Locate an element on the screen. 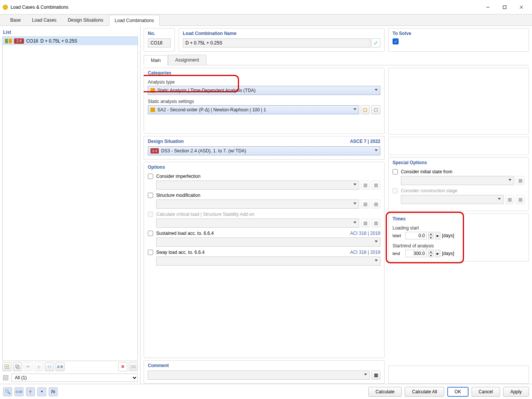 The height and width of the screenshot is (399, 532). tab-load-combinations: Load Combinations is located at coordinates (135, 21).